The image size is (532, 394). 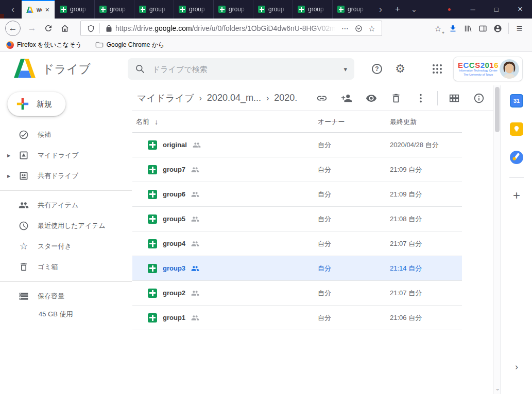 What do you see at coordinates (13, 28) in the screenshot?
I see `back-button: ←` at bounding box center [13, 28].